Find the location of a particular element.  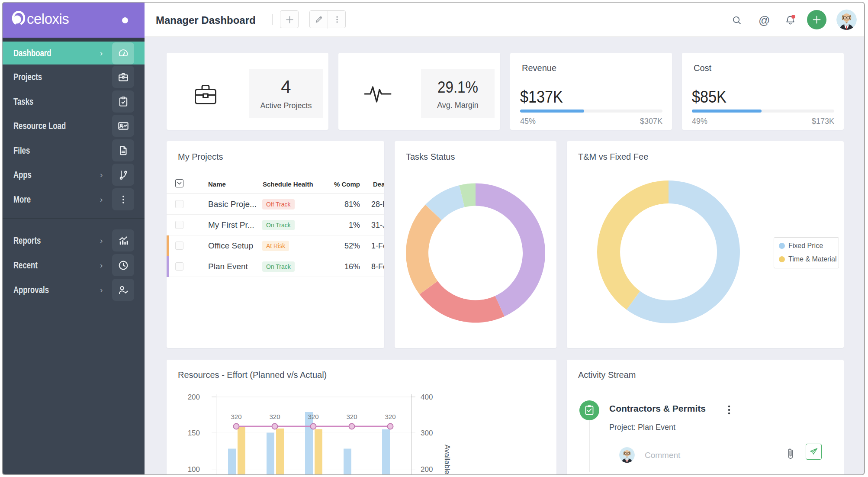

svg-text: 150 is located at coordinates (194, 433).